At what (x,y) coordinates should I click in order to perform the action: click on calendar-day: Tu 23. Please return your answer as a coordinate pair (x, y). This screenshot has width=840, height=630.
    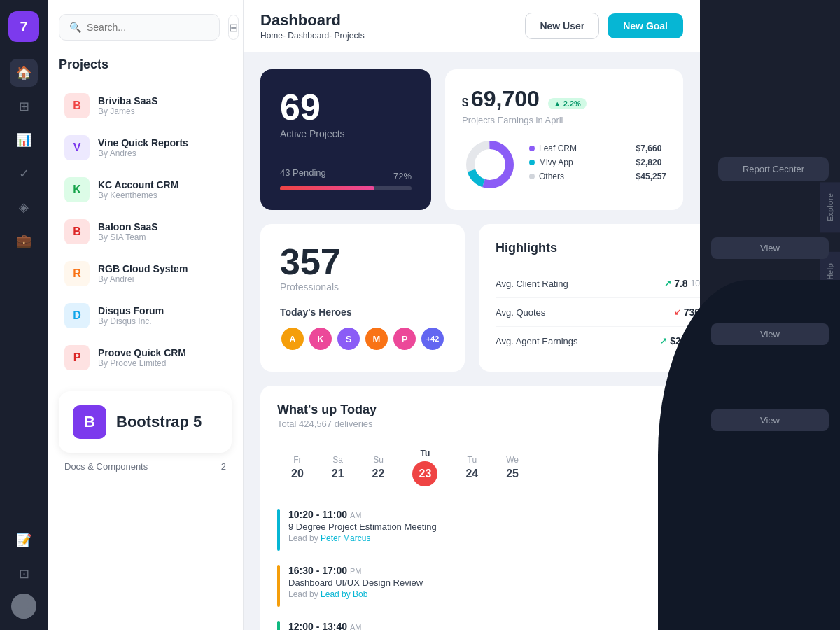
    Looking at the image, I should click on (425, 468).